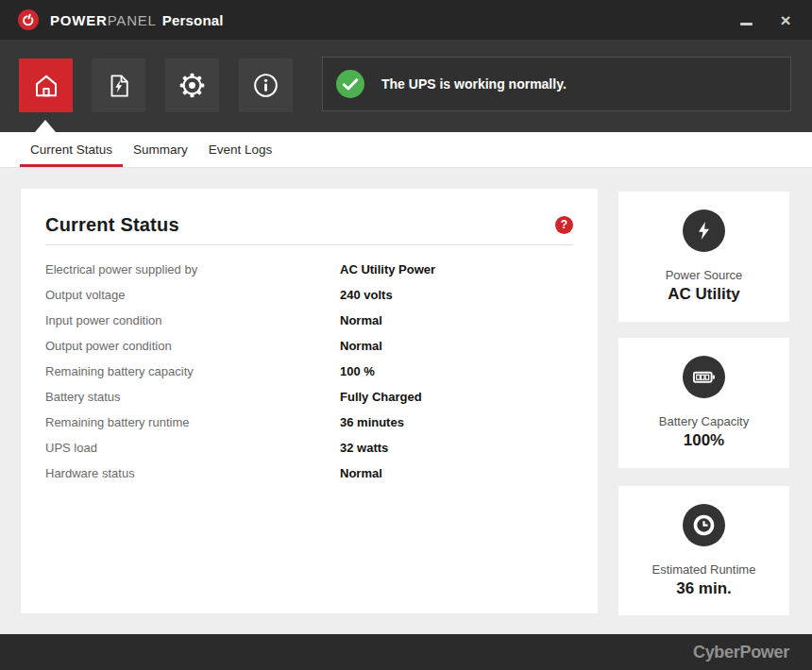 This screenshot has width=812, height=670. I want to click on status-row-hardware-status: Hardware status Normal, so click(310, 474).